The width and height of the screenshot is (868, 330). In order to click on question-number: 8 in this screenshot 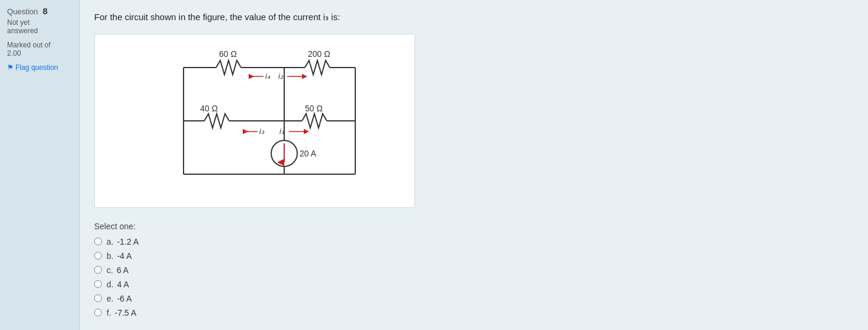, I will do `click(45, 11)`.